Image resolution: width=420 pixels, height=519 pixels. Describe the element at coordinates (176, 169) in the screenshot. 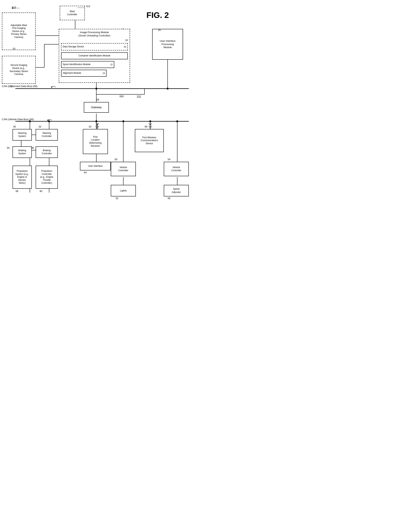

I see `vehicle-controller-54-box: Vehicle Controller` at that location.